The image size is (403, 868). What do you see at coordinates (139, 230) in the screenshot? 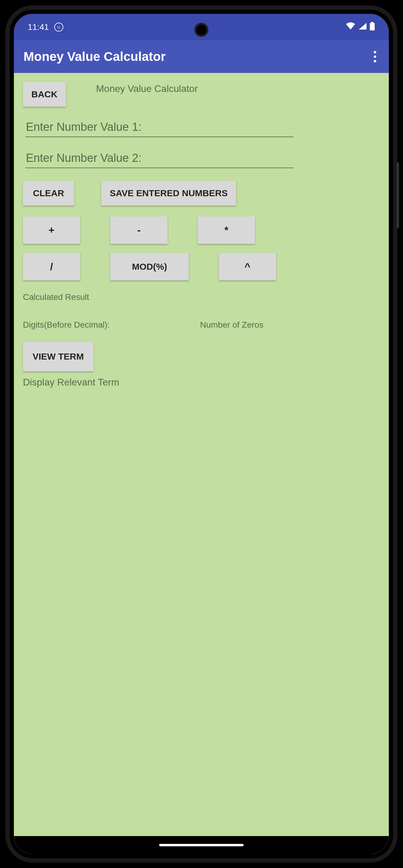
I see `minus-button: -` at bounding box center [139, 230].